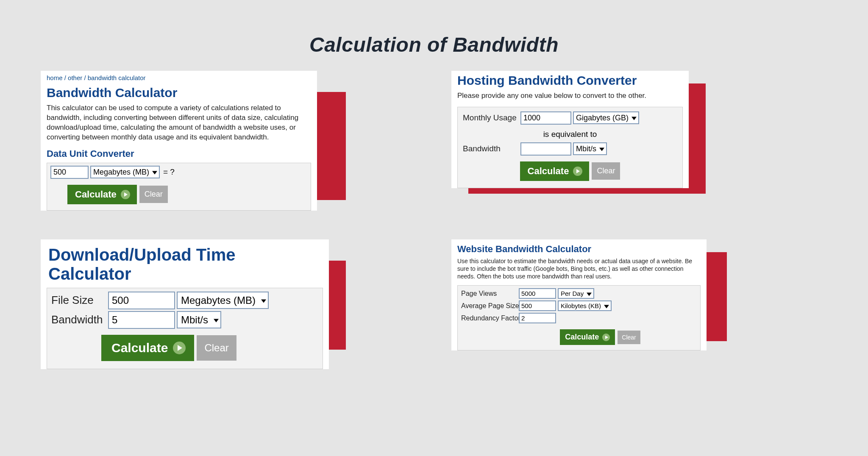 This screenshot has height=456, width=868. Describe the element at coordinates (537, 306) in the screenshot. I see `pagesize-input` at that location.